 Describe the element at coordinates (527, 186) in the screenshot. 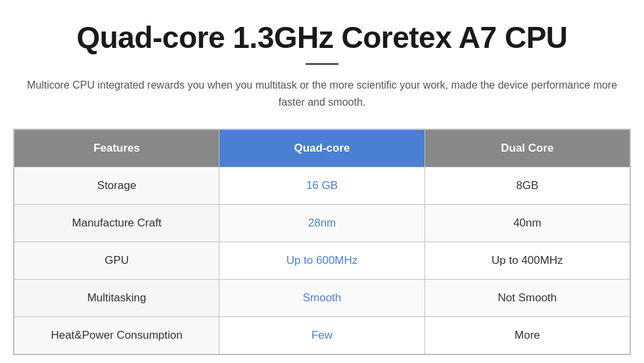

I see `dual-value: 8GB` at that location.